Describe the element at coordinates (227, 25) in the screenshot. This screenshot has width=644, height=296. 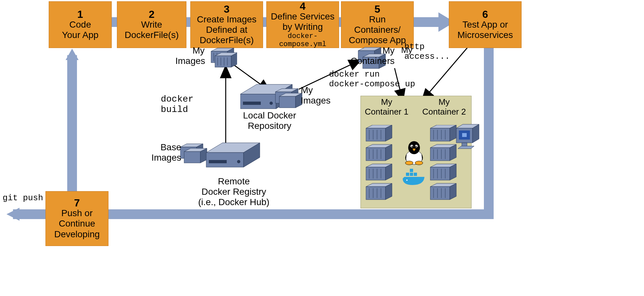
I see `step-3-create-images: 3 Create Images Defined at DockerFile(s)` at that location.